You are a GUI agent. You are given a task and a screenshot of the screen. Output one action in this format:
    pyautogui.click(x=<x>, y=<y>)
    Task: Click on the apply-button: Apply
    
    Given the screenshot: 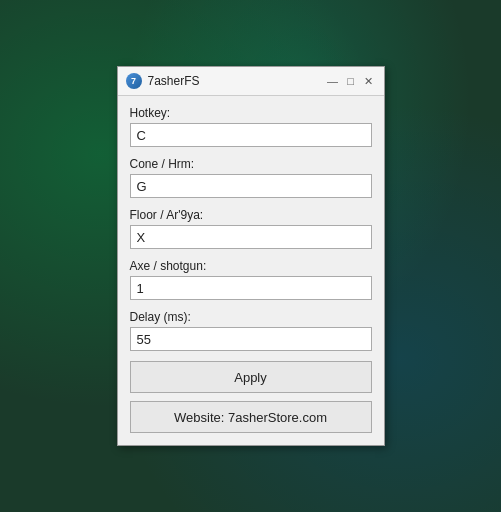 What is the action you would take?
    pyautogui.click(x=251, y=377)
    